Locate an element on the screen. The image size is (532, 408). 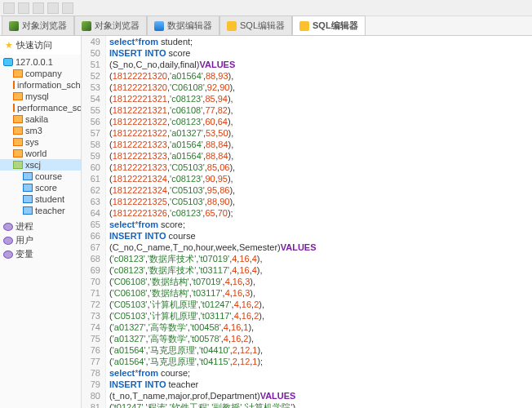
tree-item: company is located at coordinates (41, 73).